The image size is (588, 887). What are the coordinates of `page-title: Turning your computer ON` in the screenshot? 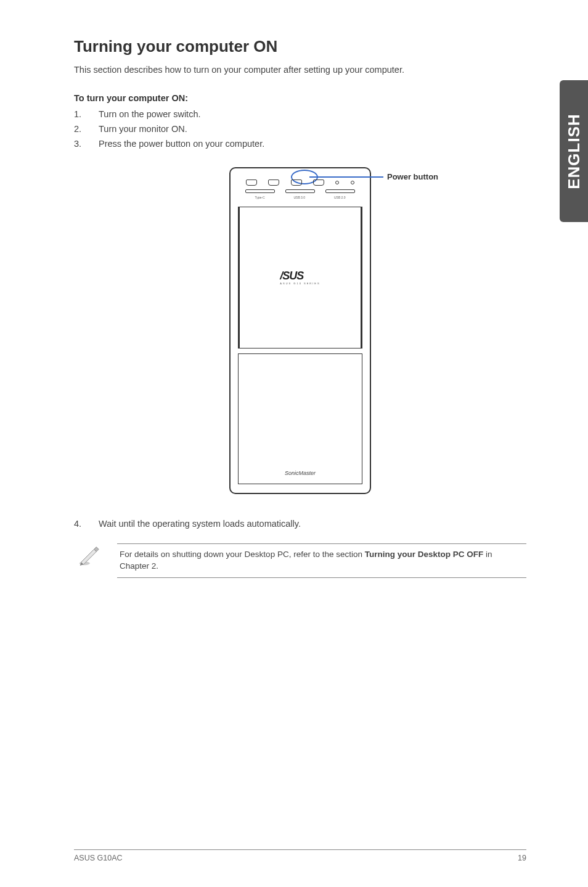 It's located at (300, 47).